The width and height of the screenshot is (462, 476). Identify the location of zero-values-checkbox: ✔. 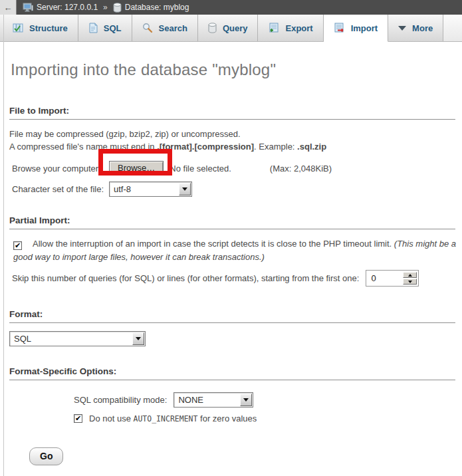
(78, 419).